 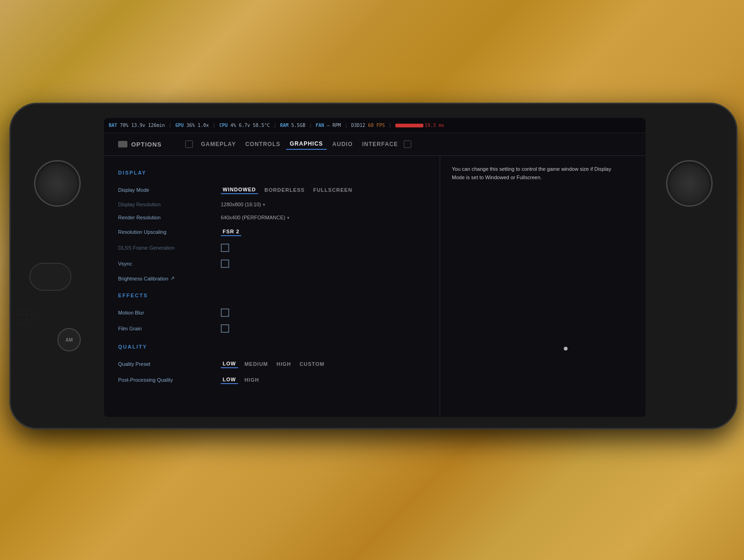 What do you see at coordinates (435, 125) in the screenshot?
I see `ms-value: 19.3 ms` at bounding box center [435, 125].